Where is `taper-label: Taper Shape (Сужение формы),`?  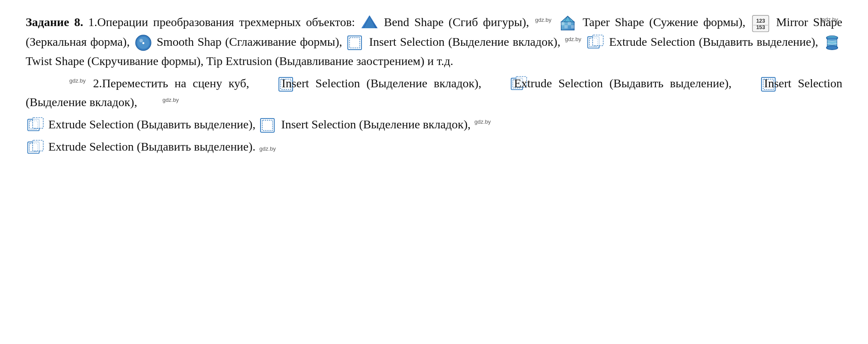
taper-label: Taper Shape (Сужение формы), is located at coordinates (664, 22).